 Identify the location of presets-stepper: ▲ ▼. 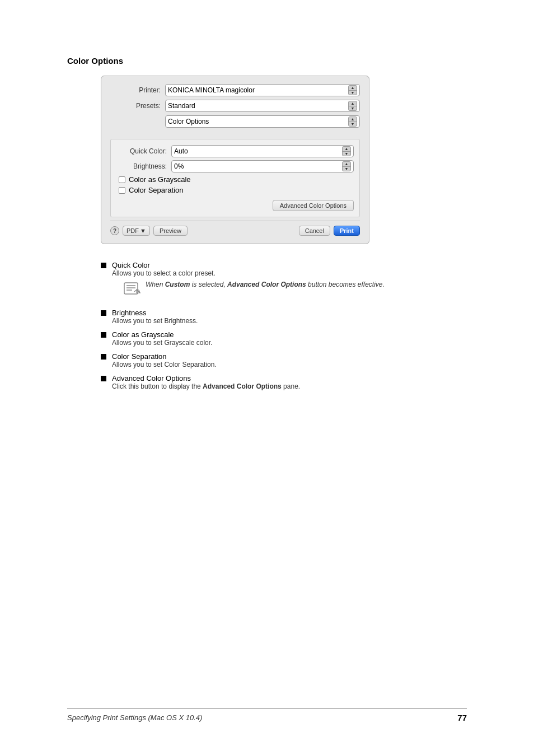
(353, 106).